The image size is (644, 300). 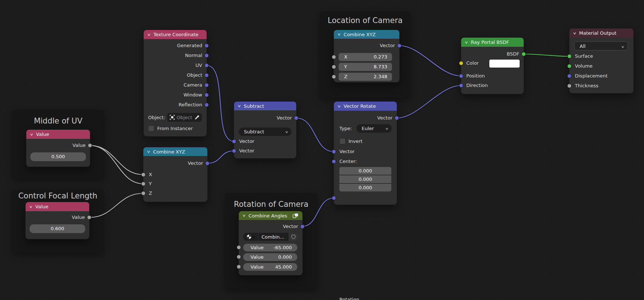 I want to click on output-label: Value, so click(x=78, y=217).